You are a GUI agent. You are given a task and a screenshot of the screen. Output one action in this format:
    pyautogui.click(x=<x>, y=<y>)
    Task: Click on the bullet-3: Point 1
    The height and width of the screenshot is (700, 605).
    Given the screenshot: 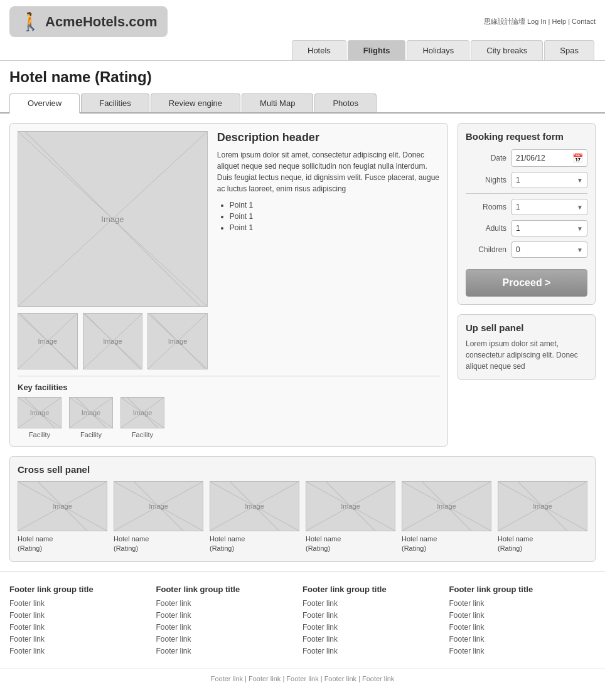 What is the action you would take?
    pyautogui.click(x=335, y=228)
    